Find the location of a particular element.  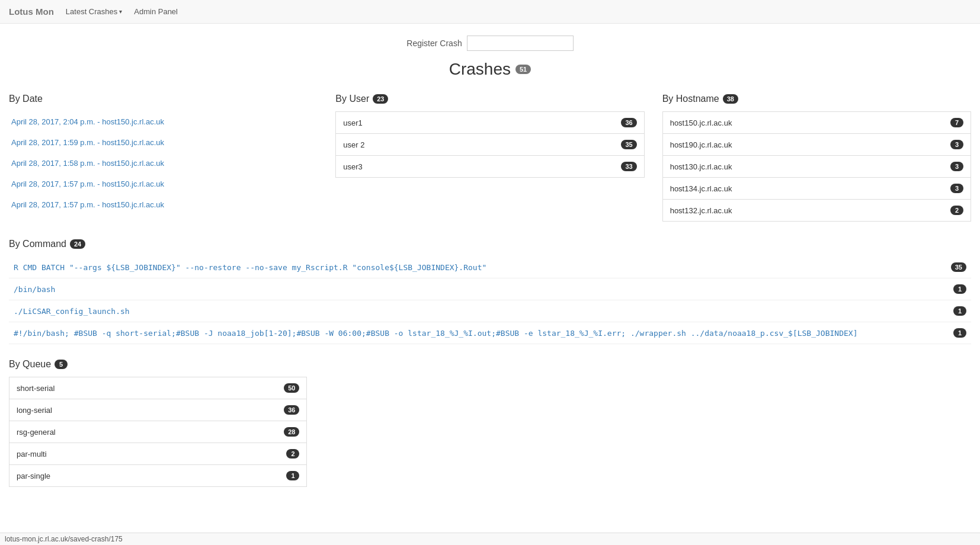

command-item-text: R CMD BATCH "--args ${LSB_JOBINDEX}" --n… is located at coordinates (255, 268).